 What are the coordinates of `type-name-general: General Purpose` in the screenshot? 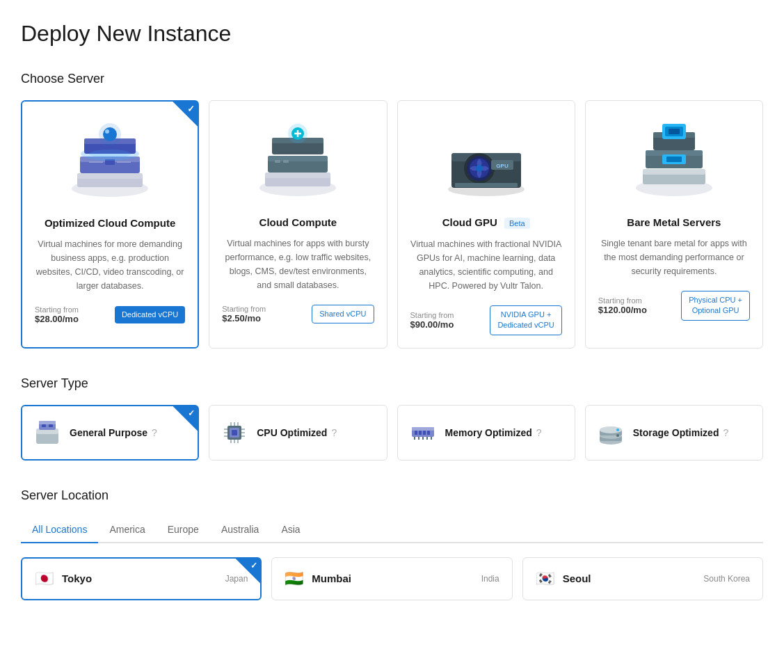 It's located at (109, 433).